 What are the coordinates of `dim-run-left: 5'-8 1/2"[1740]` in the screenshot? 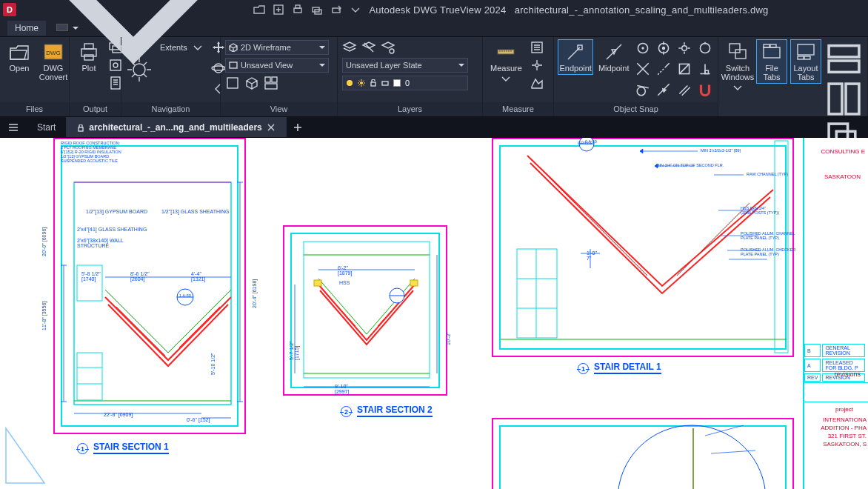 It's located at (91, 276).